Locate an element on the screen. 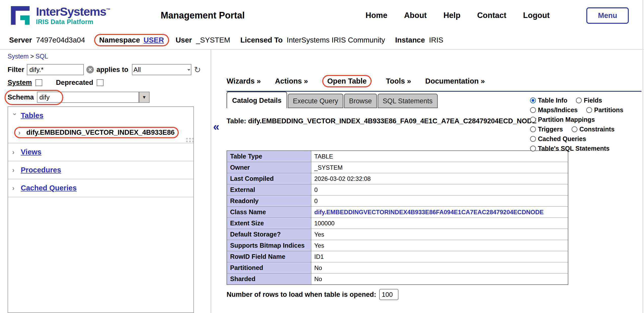 This screenshot has width=644, height=313. drag-grip-icon is located at coordinates (187, 141).